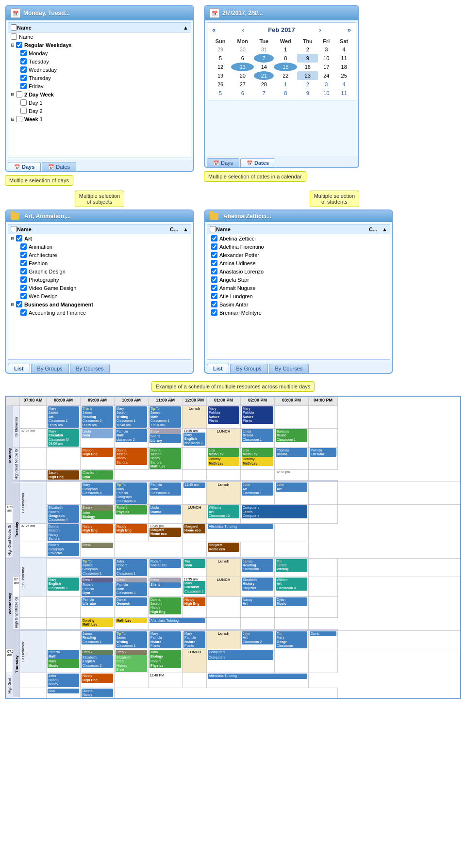  I want to click on cal-day: 31, so click(264, 49).